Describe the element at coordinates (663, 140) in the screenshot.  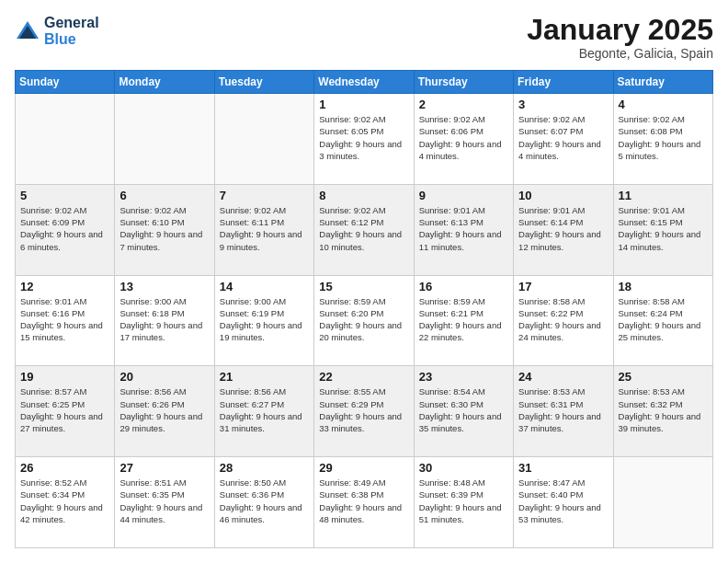
I see `calendar-cell: 4Sunrise: 9:02 AMSunset: 6:08 PMDaylight…` at that location.